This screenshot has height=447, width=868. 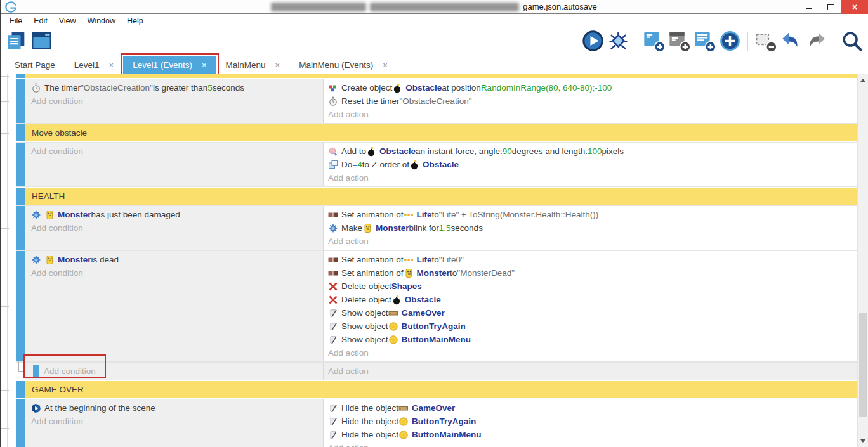 I want to click on actions-cell: Add action, so click(x=590, y=372).